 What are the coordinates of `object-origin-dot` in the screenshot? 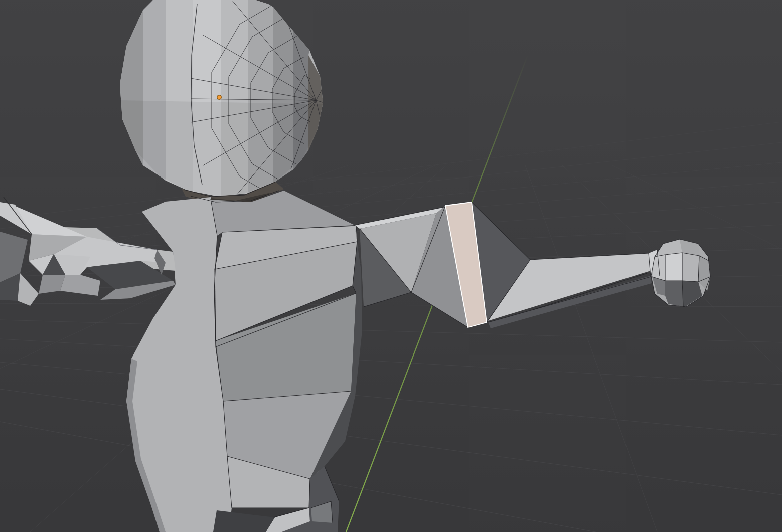 It's located at (219, 97).